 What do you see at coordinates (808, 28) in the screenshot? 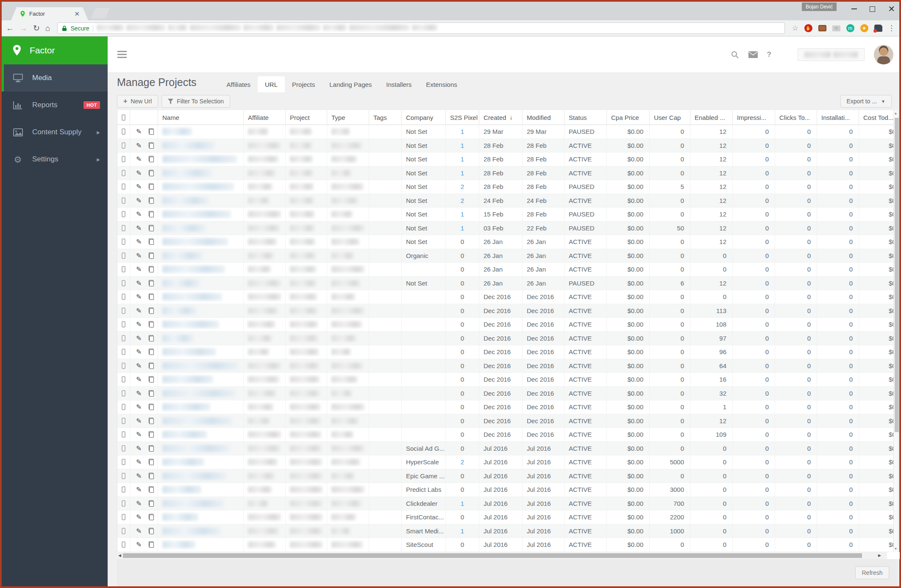
I see `adblock-hand-icon: ✋` at bounding box center [808, 28].